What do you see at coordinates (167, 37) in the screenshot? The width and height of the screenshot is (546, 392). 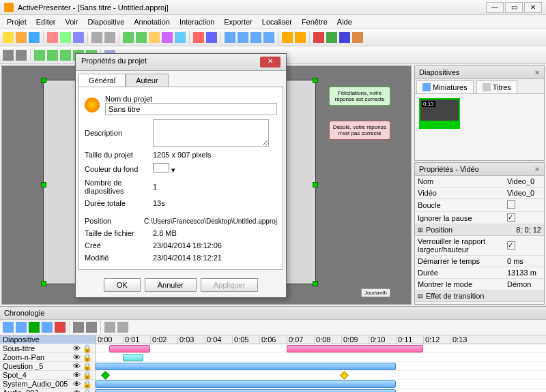 I see `spotlight-icon` at bounding box center [167, 37].